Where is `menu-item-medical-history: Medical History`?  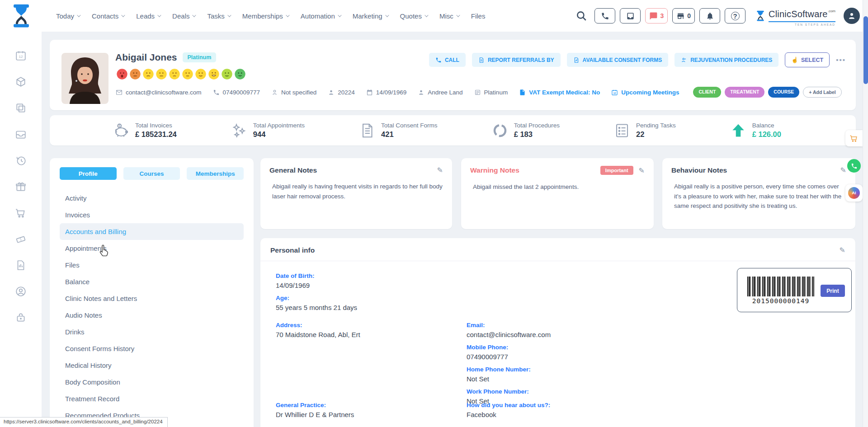
menu-item-medical-history: Medical History is located at coordinates (152, 365).